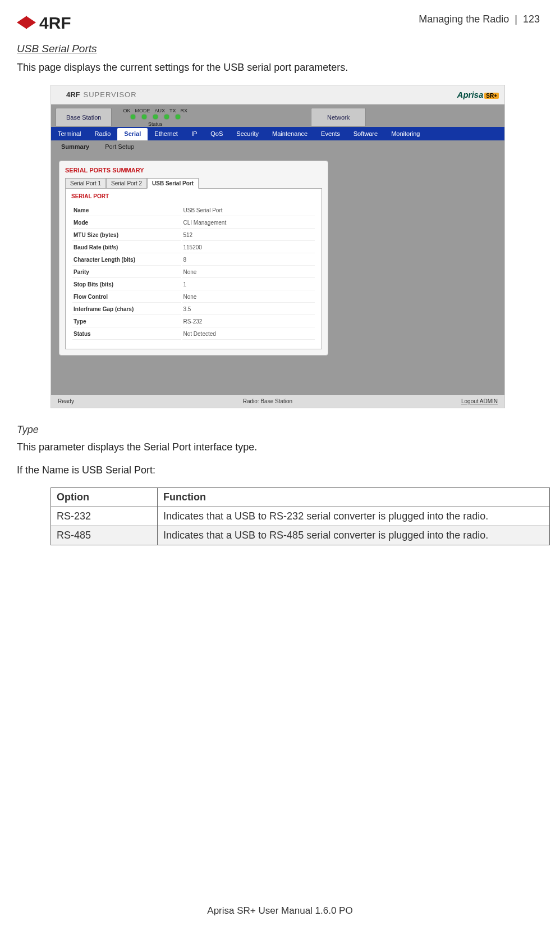  Describe the element at coordinates (331, 134) in the screenshot. I see `nav-events: Events` at that location.